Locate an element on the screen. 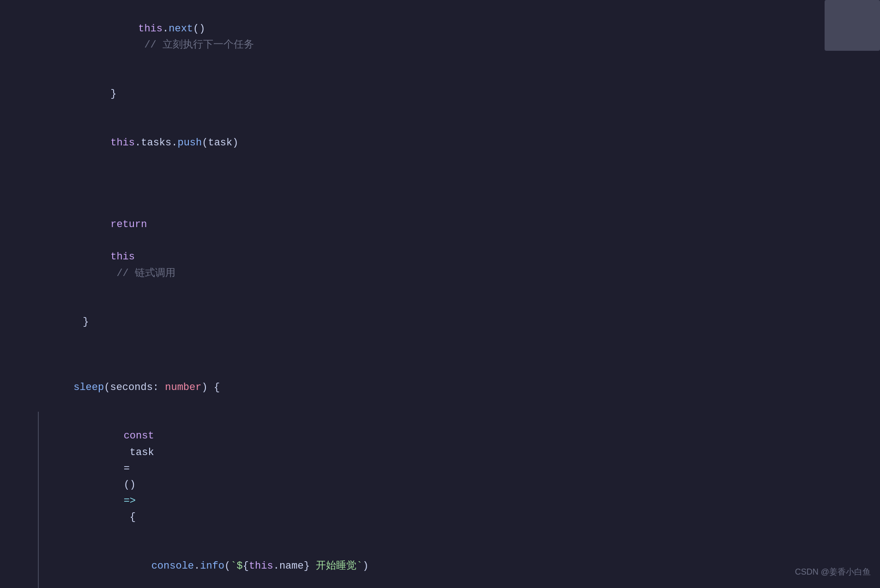 This screenshot has width=880, height=588. code-line-1: this.next() // 立刻执行下一个任务 is located at coordinates (445, 37).